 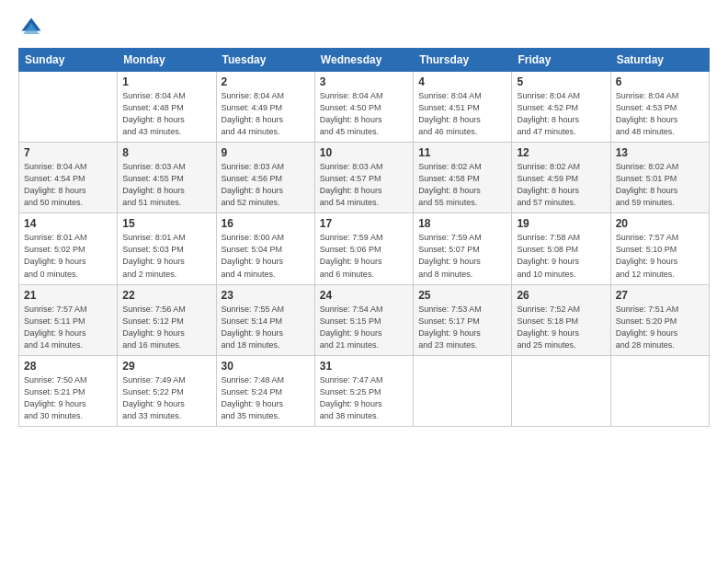 What do you see at coordinates (68, 248) in the screenshot?
I see `day-cell: 14Sunrise: 8:01 AM Sunset: 5:02 PM Dayli…` at bounding box center [68, 248].